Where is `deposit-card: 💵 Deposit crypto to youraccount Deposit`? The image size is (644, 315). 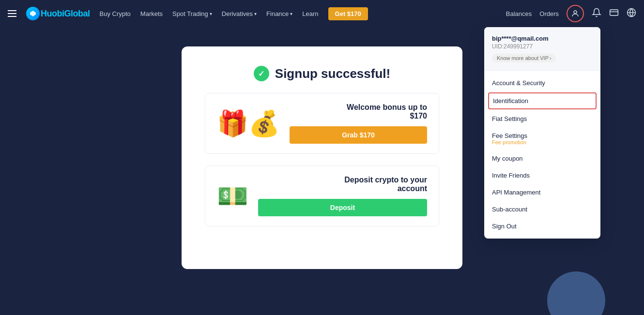 deposit-card: 💵 Deposit crypto to youraccount Deposit is located at coordinates (322, 196).